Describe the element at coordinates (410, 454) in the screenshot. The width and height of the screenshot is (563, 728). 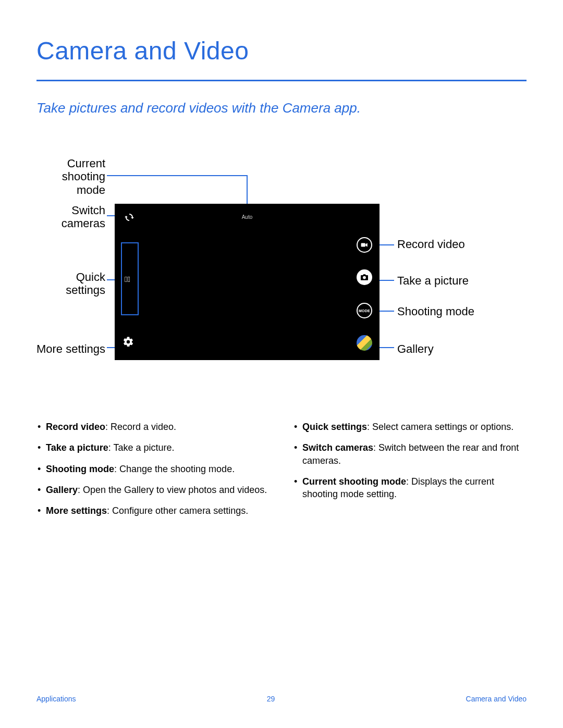
I see `bullet-item: Switch cameras: Switch between the rear …` at that location.